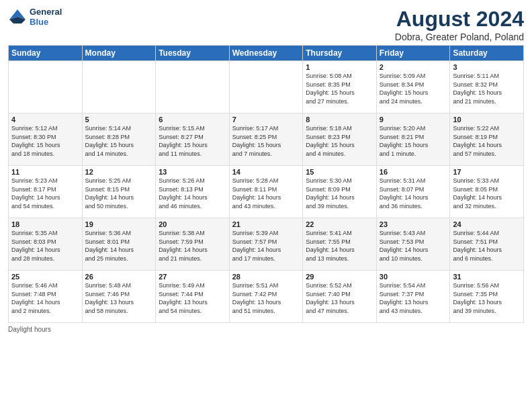  I want to click on footer: Daylight hours, so click(266, 329).